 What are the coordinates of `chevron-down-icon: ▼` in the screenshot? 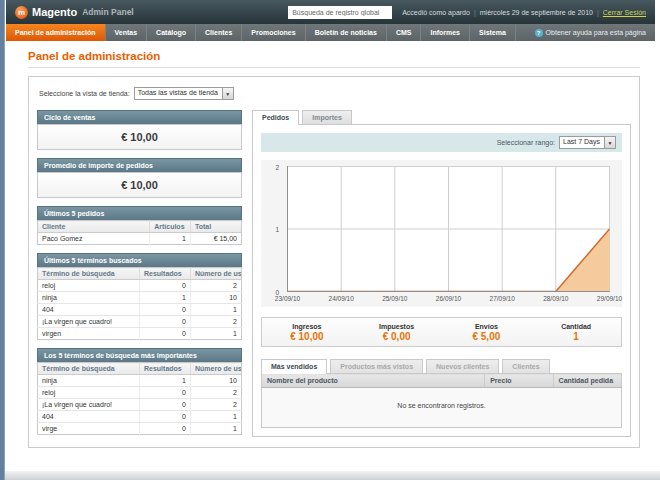 It's located at (228, 94).